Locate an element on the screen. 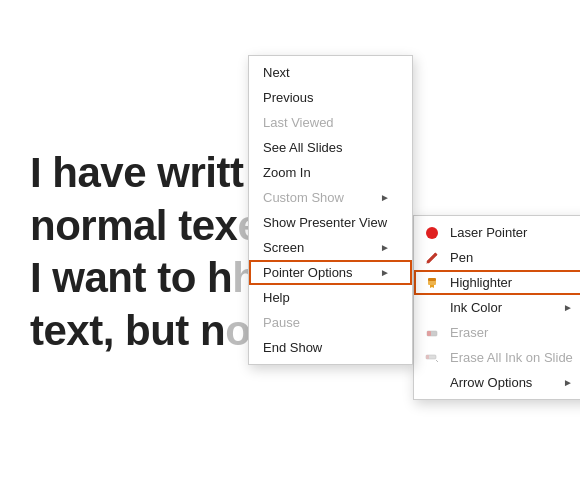  submenu-item-erase-all-ink: Erase All Ink on Slide is located at coordinates (497, 358).